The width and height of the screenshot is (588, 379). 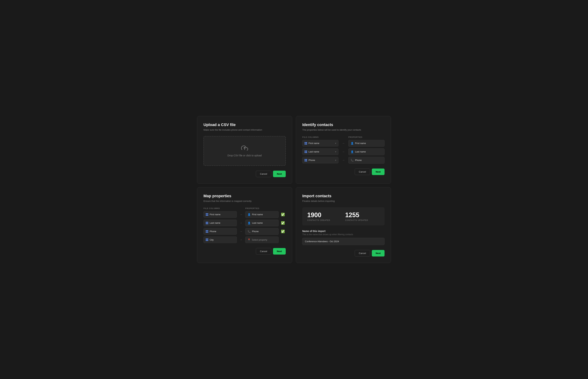 What do you see at coordinates (245, 231) in the screenshot?
I see `map-row-3: Phone → 📞 Phone ✅` at bounding box center [245, 231].